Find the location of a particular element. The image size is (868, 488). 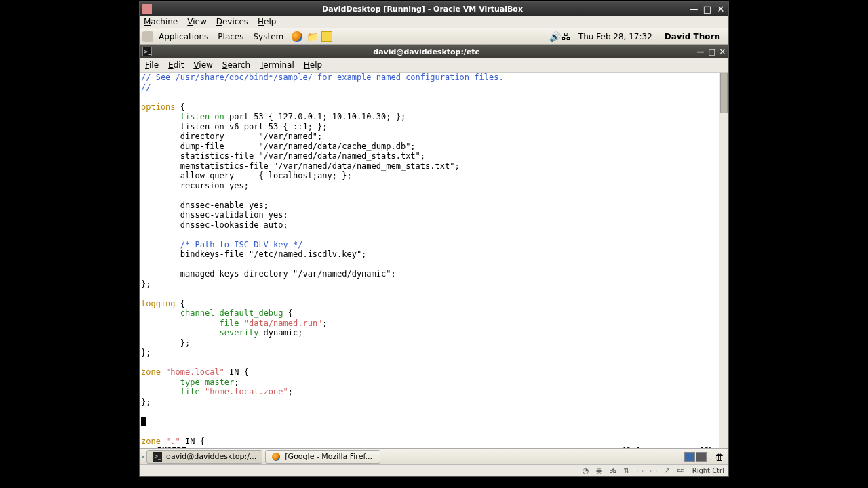

gnome-top-panel: Applications Places System 📁 🔊 🖧 Thu Feb… is located at coordinates (434, 37).